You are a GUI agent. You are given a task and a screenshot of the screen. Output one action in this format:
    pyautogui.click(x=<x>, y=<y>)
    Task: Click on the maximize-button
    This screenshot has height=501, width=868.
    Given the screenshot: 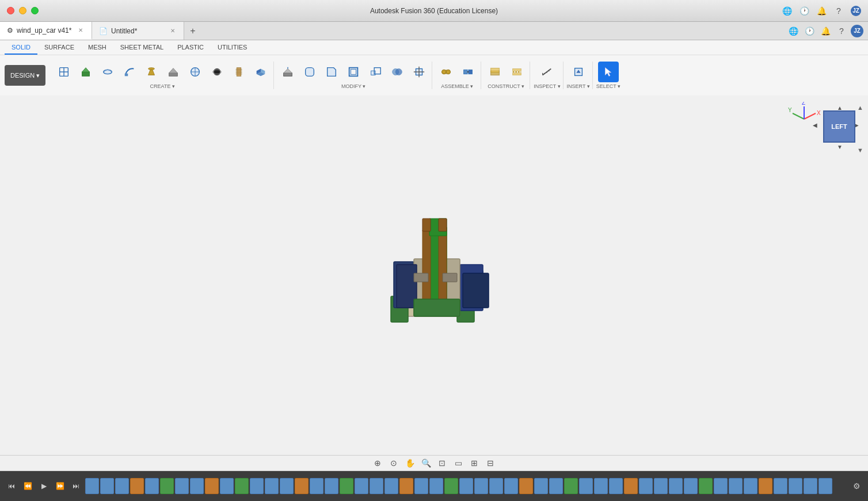 What is the action you would take?
    pyautogui.click(x=35, y=10)
    